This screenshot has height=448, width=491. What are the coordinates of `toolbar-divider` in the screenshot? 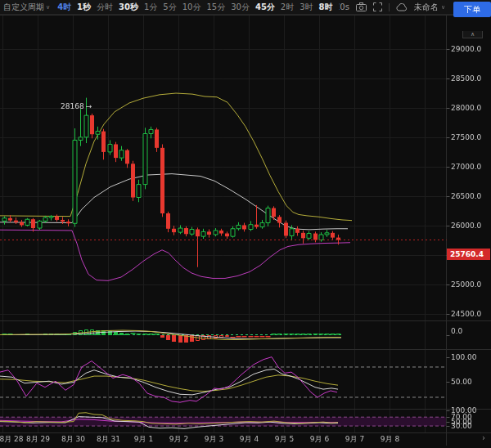 It's located at (390, 7).